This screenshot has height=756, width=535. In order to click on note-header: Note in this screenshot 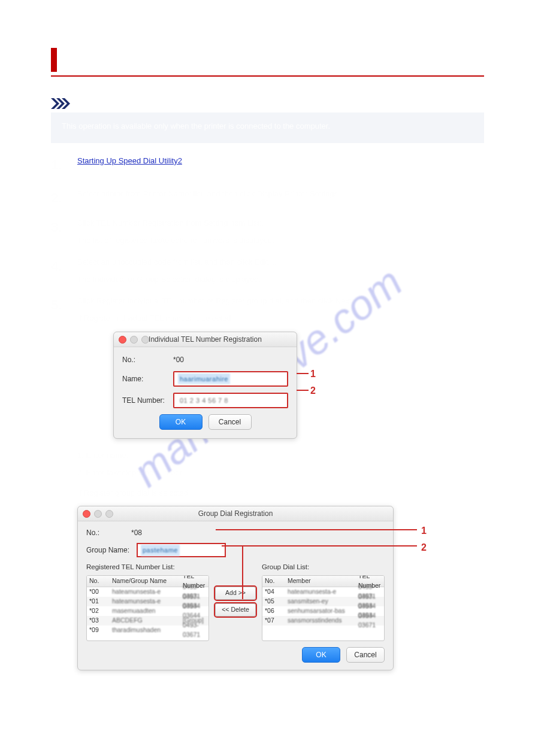, I will do `click(267, 104)`.